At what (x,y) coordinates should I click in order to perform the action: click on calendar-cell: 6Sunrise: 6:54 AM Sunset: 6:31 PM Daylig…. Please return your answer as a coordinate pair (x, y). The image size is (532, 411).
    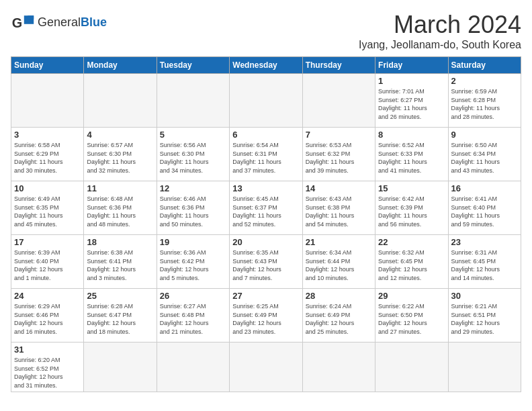
    Looking at the image, I should click on (266, 154).